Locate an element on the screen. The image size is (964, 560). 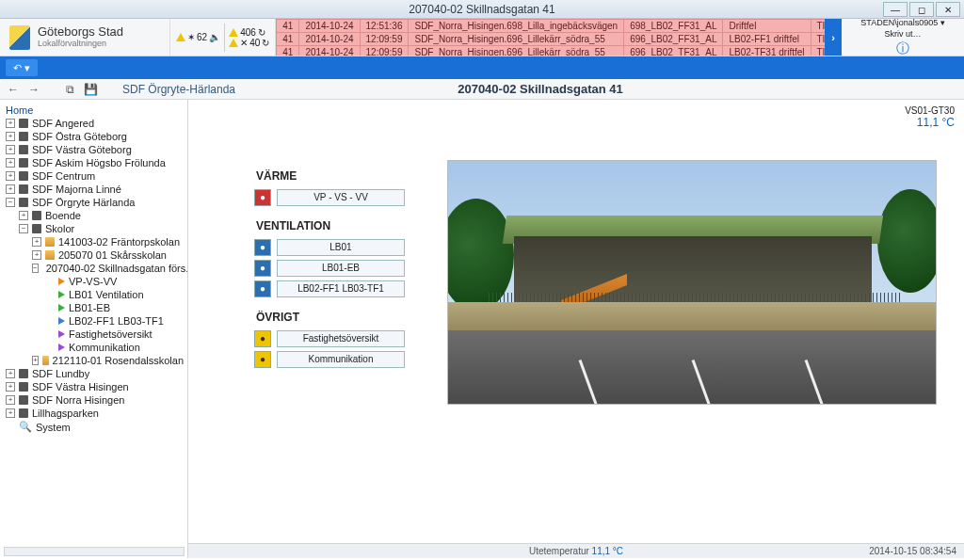
tree-node: −207040-02 Skillnadsgatan förs... is located at coordinates (94, 268).